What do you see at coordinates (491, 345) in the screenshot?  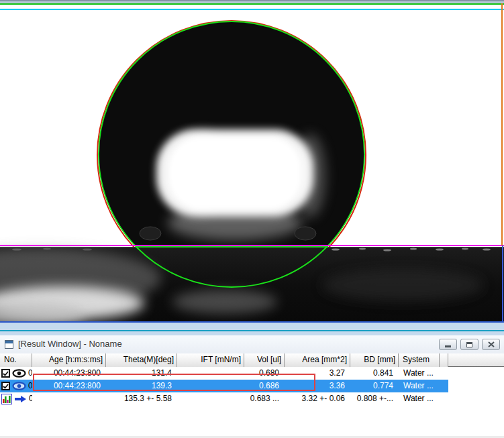 I see `close-icon` at bounding box center [491, 345].